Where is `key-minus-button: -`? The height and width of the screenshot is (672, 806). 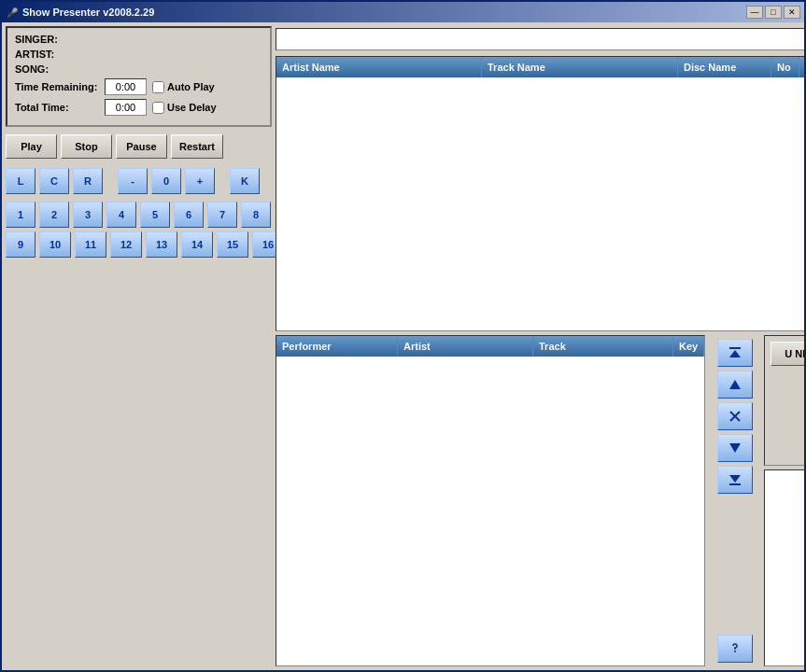
key-minus-button: - is located at coordinates (133, 181).